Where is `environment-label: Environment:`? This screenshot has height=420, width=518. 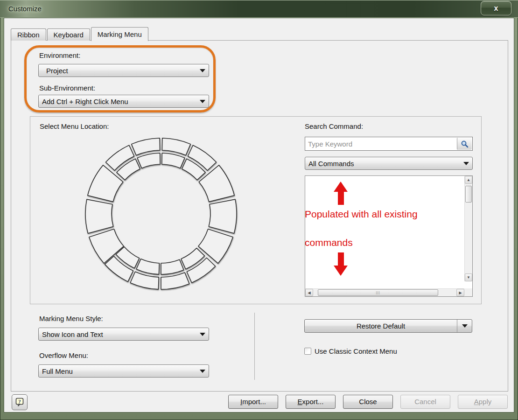 environment-label: Environment: is located at coordinates (60, 55).